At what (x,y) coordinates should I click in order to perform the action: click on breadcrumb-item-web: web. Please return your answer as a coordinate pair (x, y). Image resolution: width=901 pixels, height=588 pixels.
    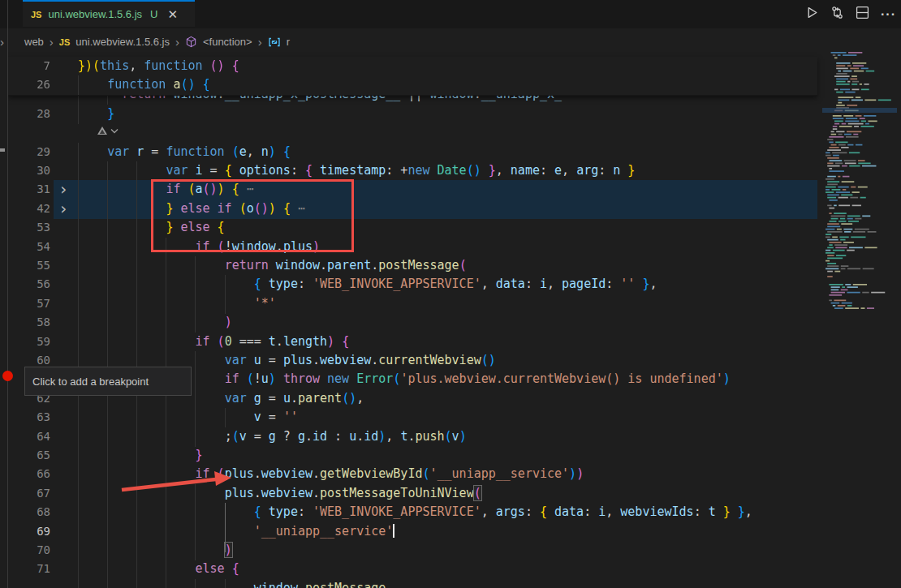
    Looking at the image, I should click on (34, 42).